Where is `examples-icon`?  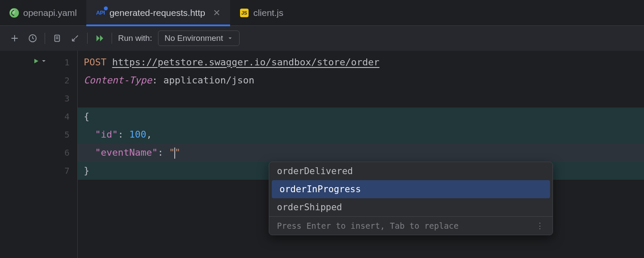 examples-icon is located at coordinates (57, 38).